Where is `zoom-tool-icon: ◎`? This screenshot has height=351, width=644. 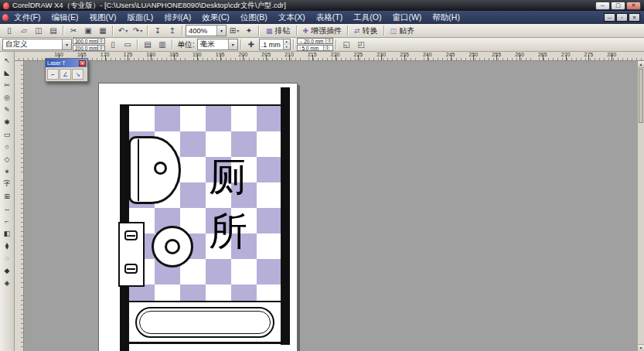
zoom-tool-icon: ◎ is located at coordinates (7, 97).